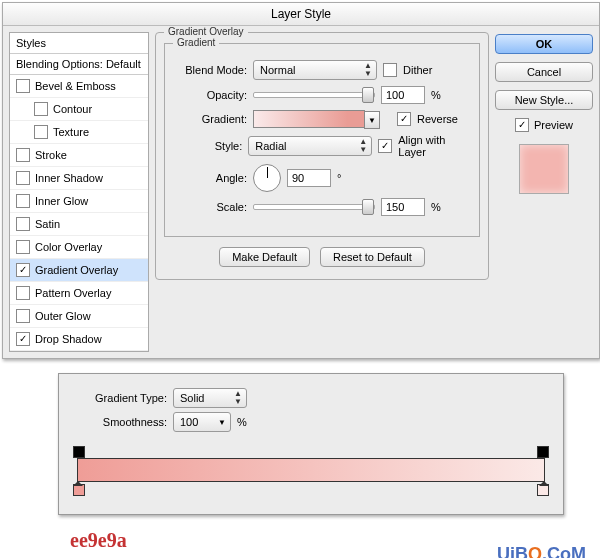 This screenshot has height=558, width=600. I want to click on style-item-outer-glow: Outer Glow, so click(79, 316).